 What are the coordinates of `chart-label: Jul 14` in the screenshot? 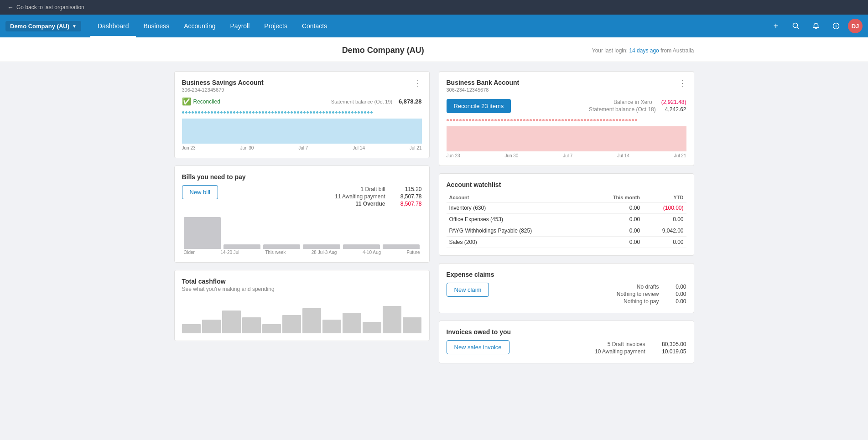 It's located at (359, 148).